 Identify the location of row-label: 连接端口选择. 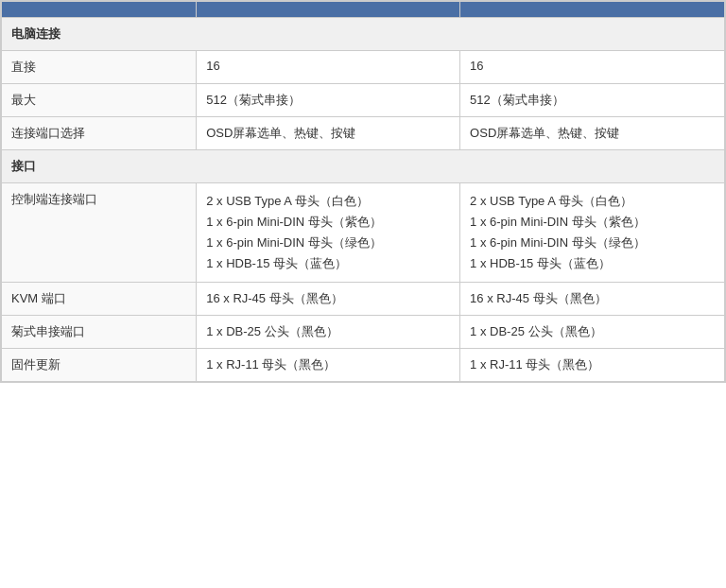
(99, 134).